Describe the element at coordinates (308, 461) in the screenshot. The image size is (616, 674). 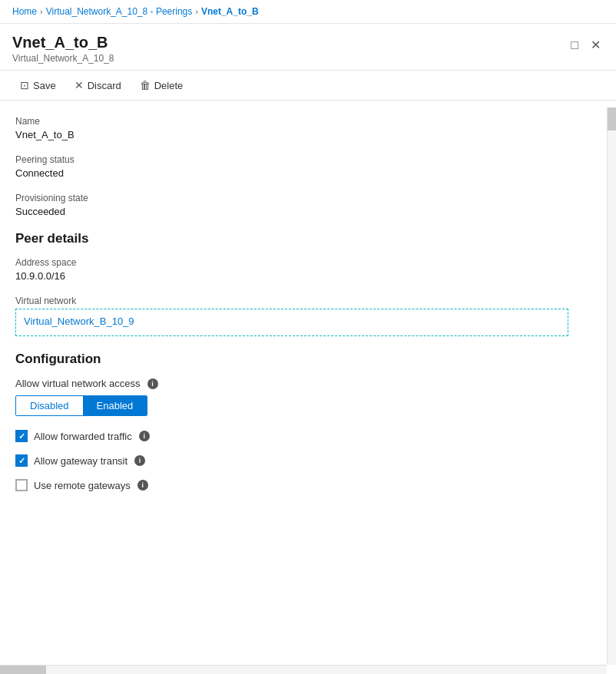
I see `allow-gateway-transit-row: Allow gateway transit i` at that location.